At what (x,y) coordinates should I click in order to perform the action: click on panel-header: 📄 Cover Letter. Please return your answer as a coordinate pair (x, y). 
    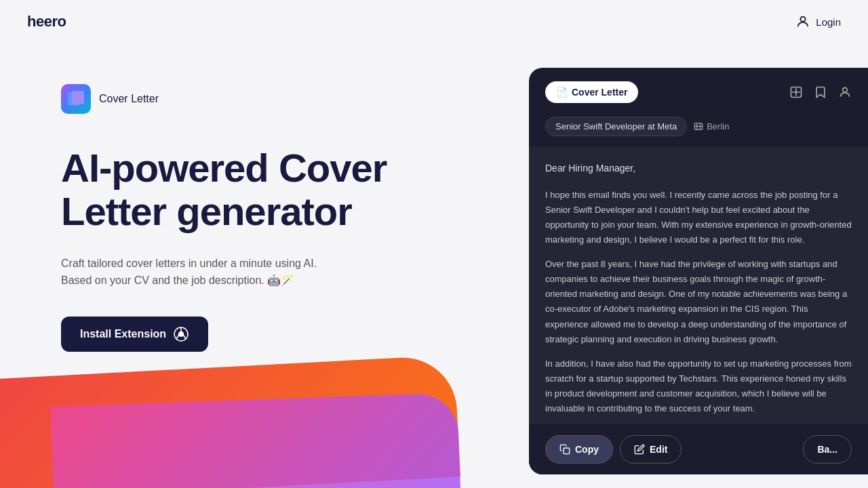
    Looking at the image, I should click on (698, 92).